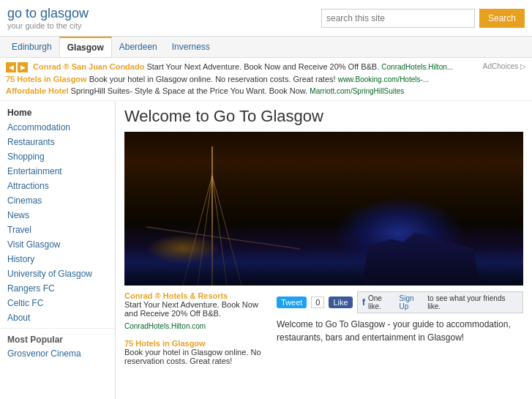  I want to click on below-right-content: Tweet 0 Like f One like. Sign Up to see …, so click(400, 331).